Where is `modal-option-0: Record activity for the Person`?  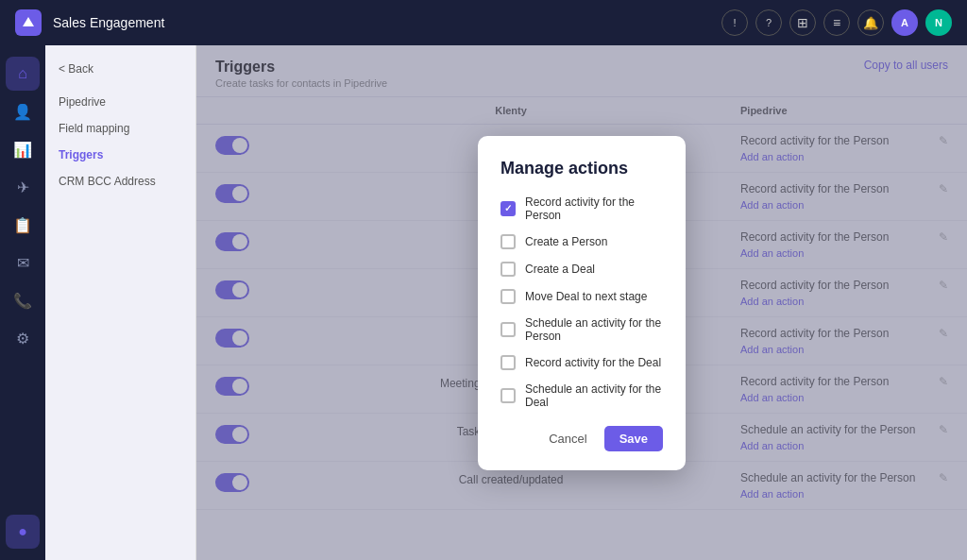
modal-option-0: Record activity for the Person is located at coordinates (582, 209).